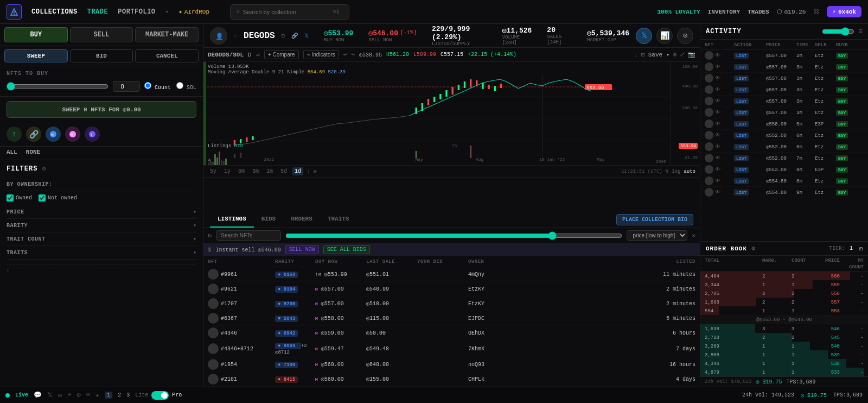 The image size is (868, 403). I want to click on ob-bid-row: 4,879 1 1 533 -, so click(784, 372).